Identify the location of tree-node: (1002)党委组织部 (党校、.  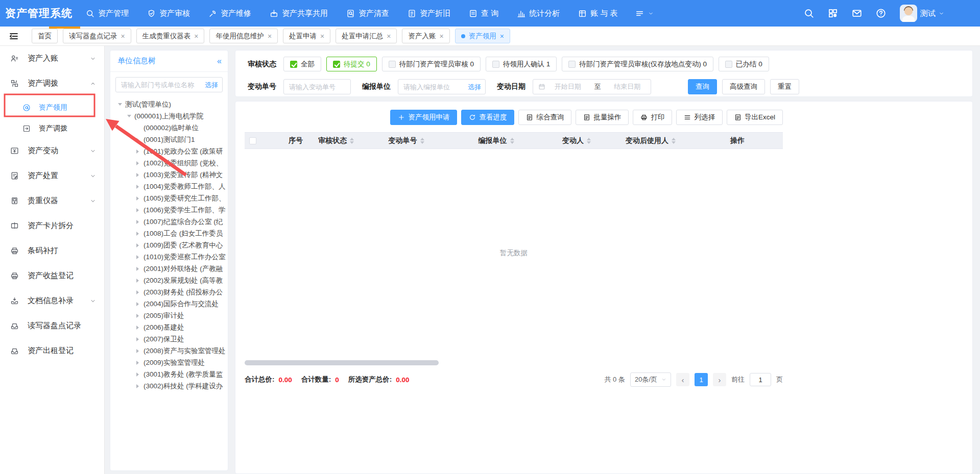
(182, 163).